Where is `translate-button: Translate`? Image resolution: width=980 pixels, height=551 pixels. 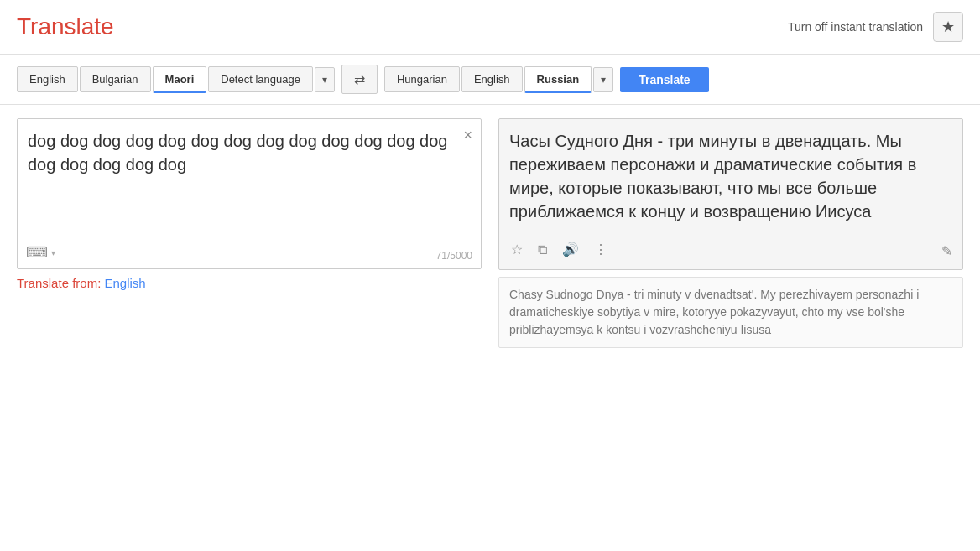 translate-button: Translate is located at coordinates (665, 80).